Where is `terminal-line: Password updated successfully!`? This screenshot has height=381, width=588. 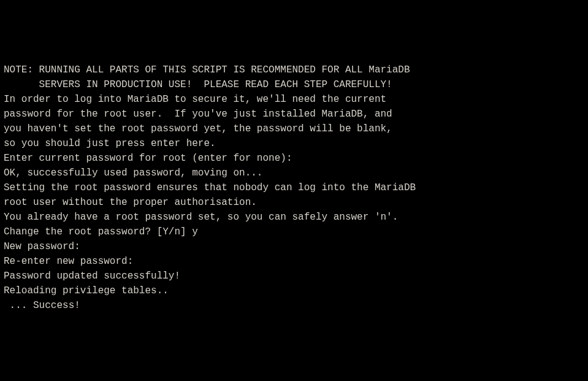 terminal-line: Password updated successfully! is located at coordinates (294, 276).